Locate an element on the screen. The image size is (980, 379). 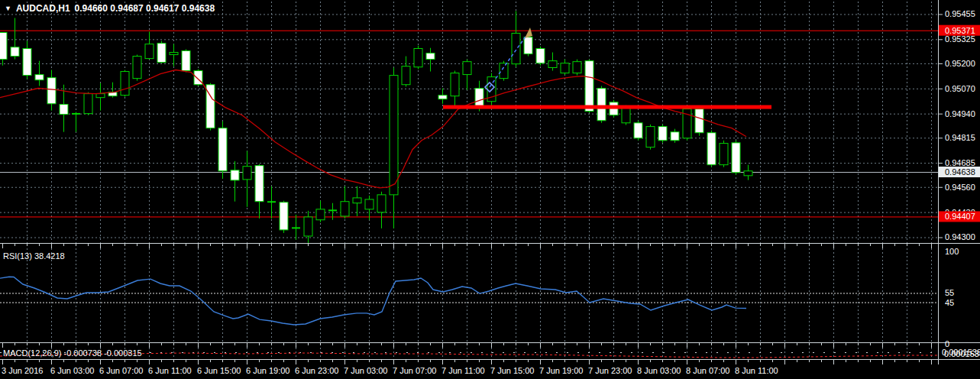
time-axis-label: 8 Jun 07:00 is located at coordinates (708, 371).